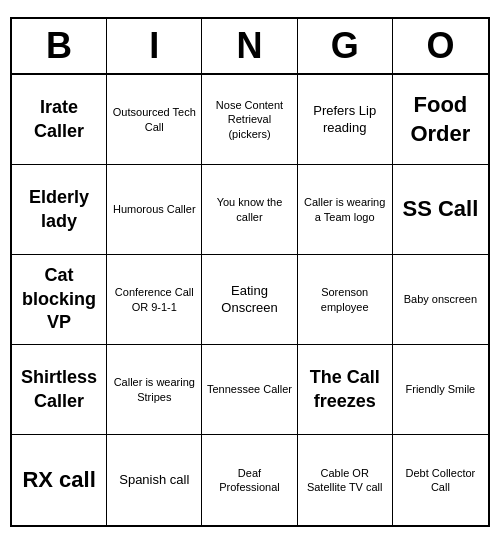 The image size is (500, 544). I want to click on letter-o: O, so click(440, 46).